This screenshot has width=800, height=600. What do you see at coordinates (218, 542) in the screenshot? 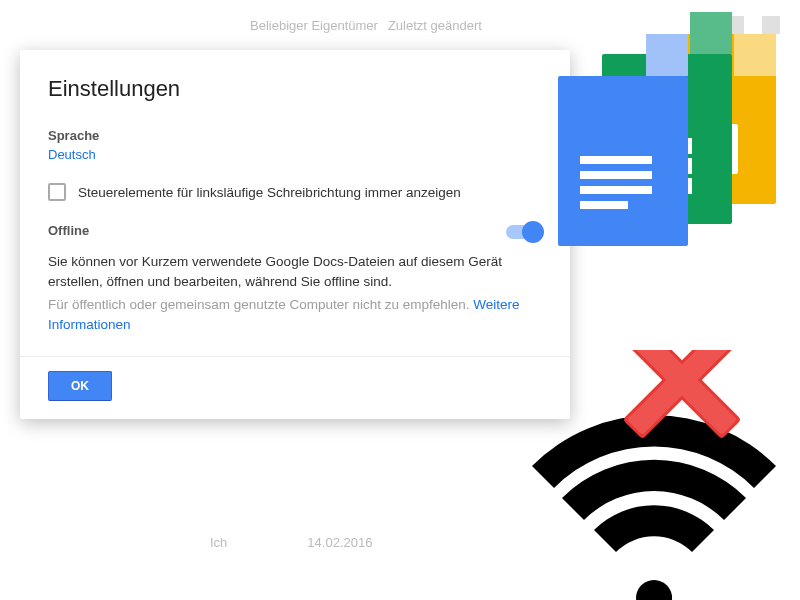
I see `footer-owner: Ich` at bounding box center [218, 542].